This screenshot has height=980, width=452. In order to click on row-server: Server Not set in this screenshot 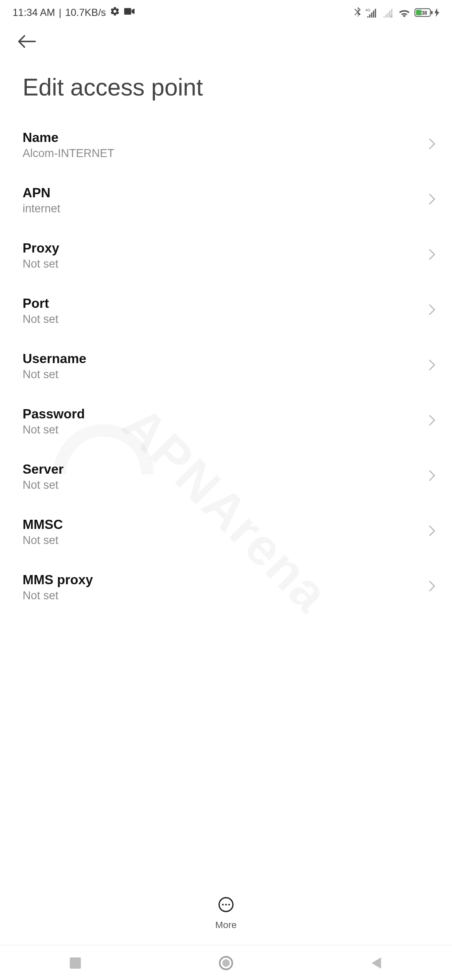, I will do `click(226, 477)`.